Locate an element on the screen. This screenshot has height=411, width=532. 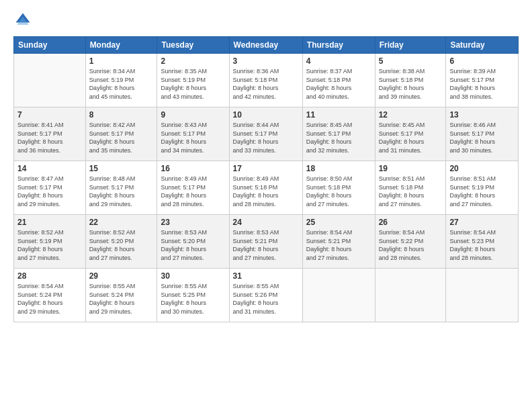
calendar-cell: 19Sunrise: 8:51 AM Sunset: 5:18 PM Dayli… is located at coordinates (410, 188).